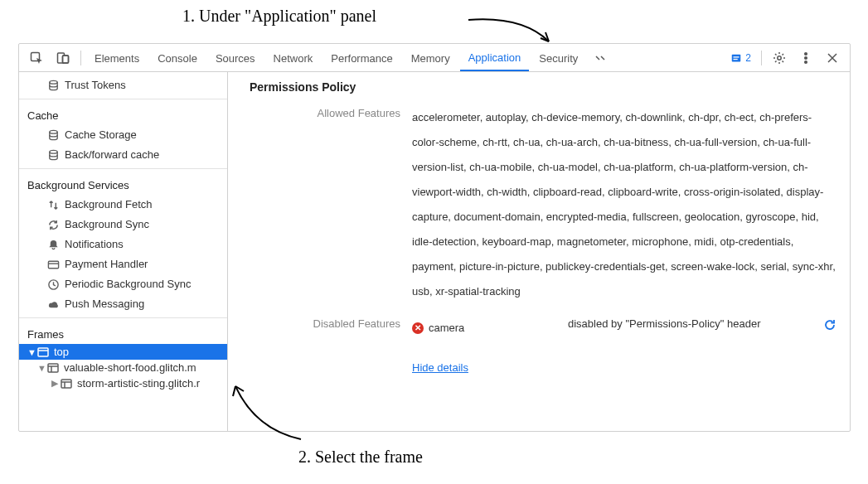 The height and width of the screenshot is (484, 868). What do you see at coordinates (600, 58) in the screenshot?
I see `more-tabs-chevron-icon` at bounding box center [600, 58].